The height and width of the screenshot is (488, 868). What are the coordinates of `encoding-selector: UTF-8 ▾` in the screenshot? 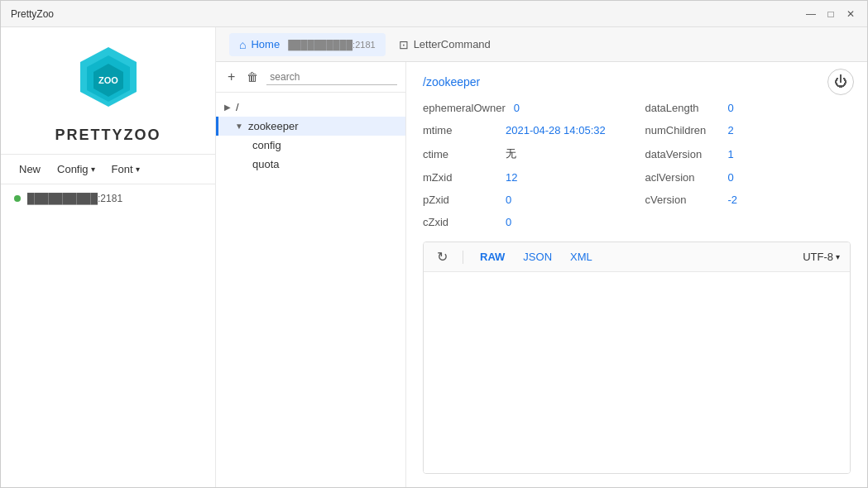 It's located at (821, 256).